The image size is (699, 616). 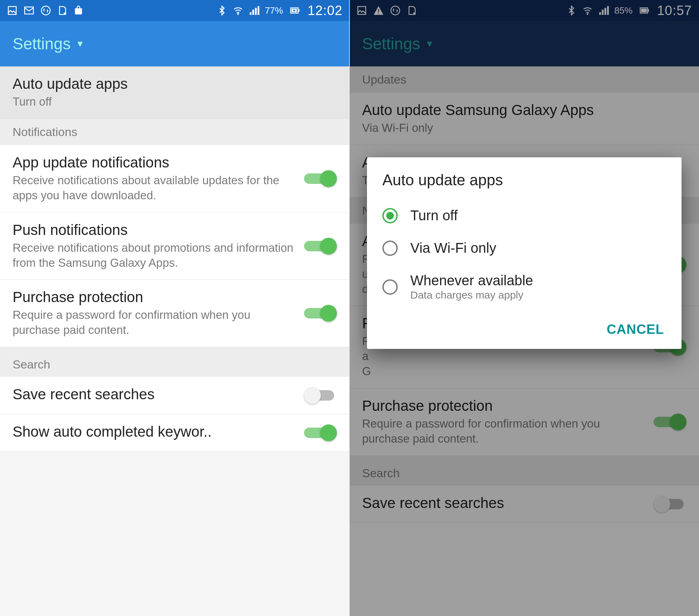 What do you see at coordinates (254, 10) in the screenshot?
I see `signal-icon` at bounding box center [254, 10].